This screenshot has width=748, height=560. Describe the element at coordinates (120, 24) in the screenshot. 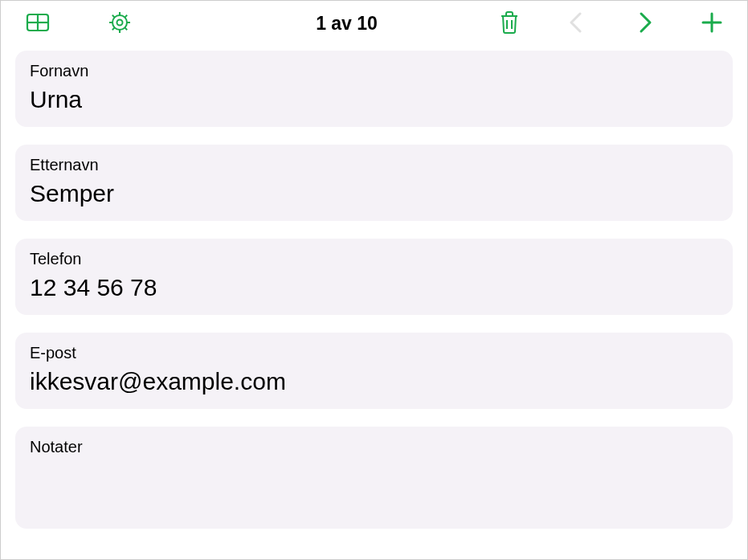

I see `gear-icon` at that location.